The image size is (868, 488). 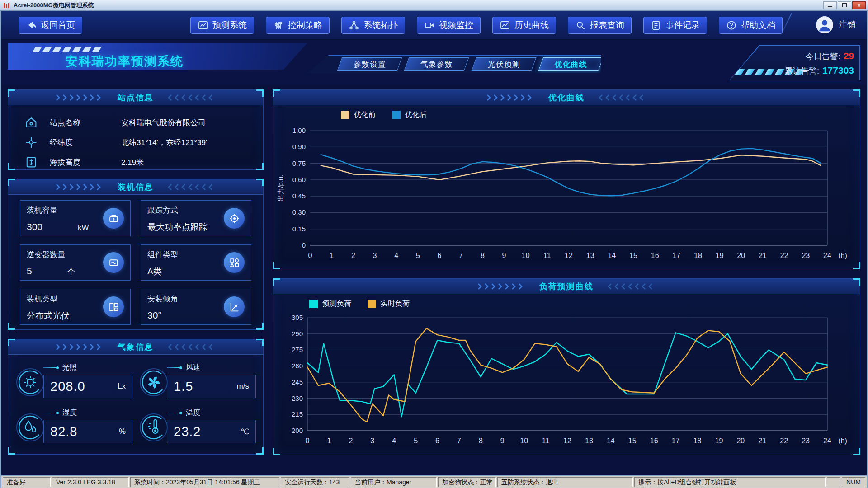 What do you see at coordinates (719, 441) in the screenshot?
I see `svg-text: 19` at bounding box center [719, 441].